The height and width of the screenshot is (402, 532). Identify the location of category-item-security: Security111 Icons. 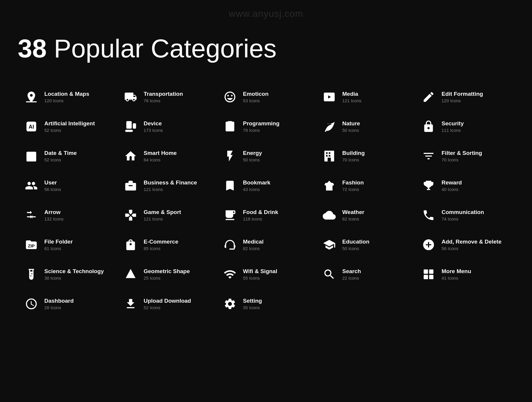
(465, 127).